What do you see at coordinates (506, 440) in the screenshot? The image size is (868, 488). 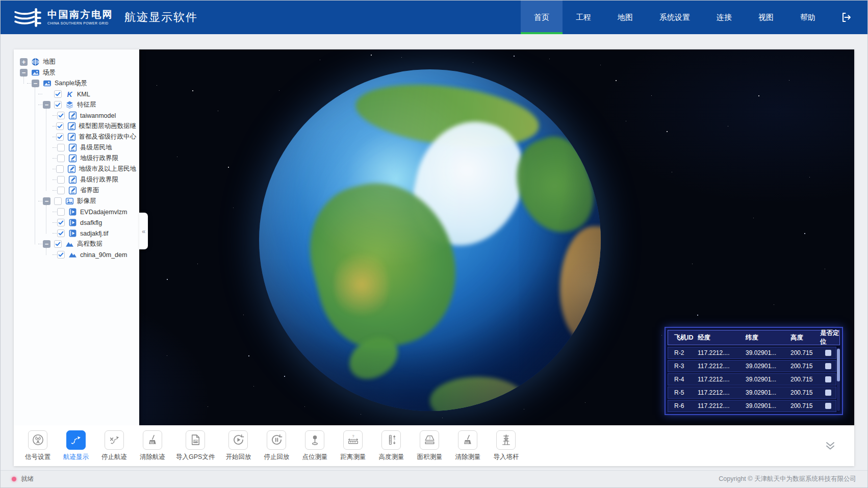 I see `import-tower-icon` at bounding box center [506, 440].